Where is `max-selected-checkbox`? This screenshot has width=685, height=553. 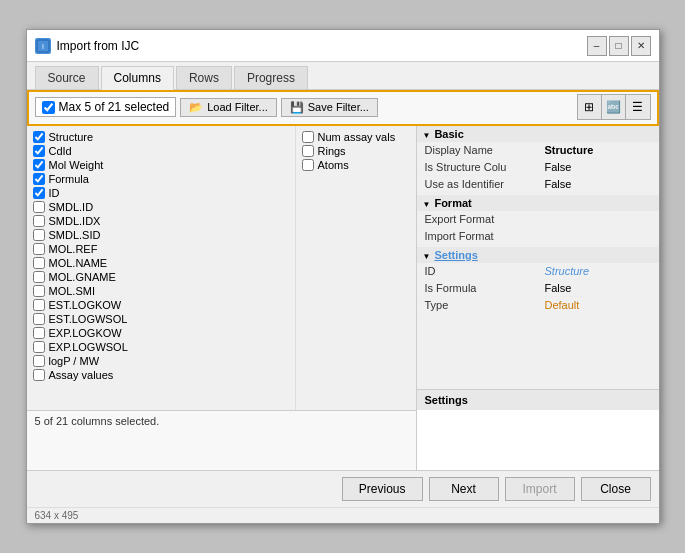 max-selected-checkbox is located at coordinates (48, 108).